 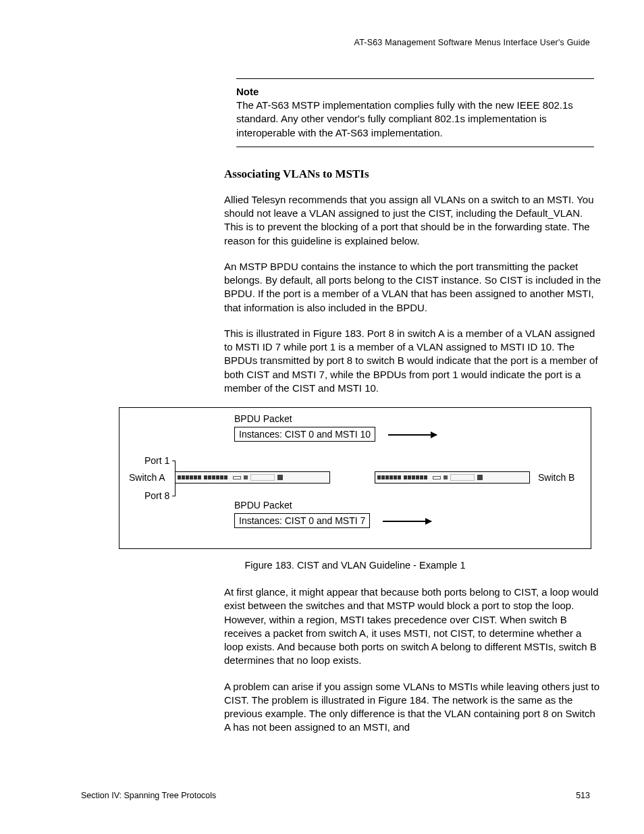 I want to click on figure-caption: Figure 183. CIST and VLAN Guideline - Ex…, so click(x=355, y=565).